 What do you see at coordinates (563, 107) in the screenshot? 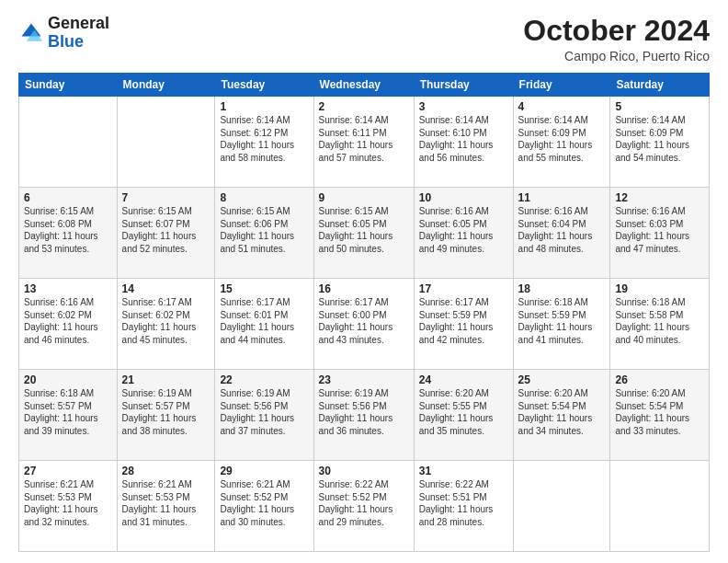
I see `day-number: 4` at bounding box center [563, 107].